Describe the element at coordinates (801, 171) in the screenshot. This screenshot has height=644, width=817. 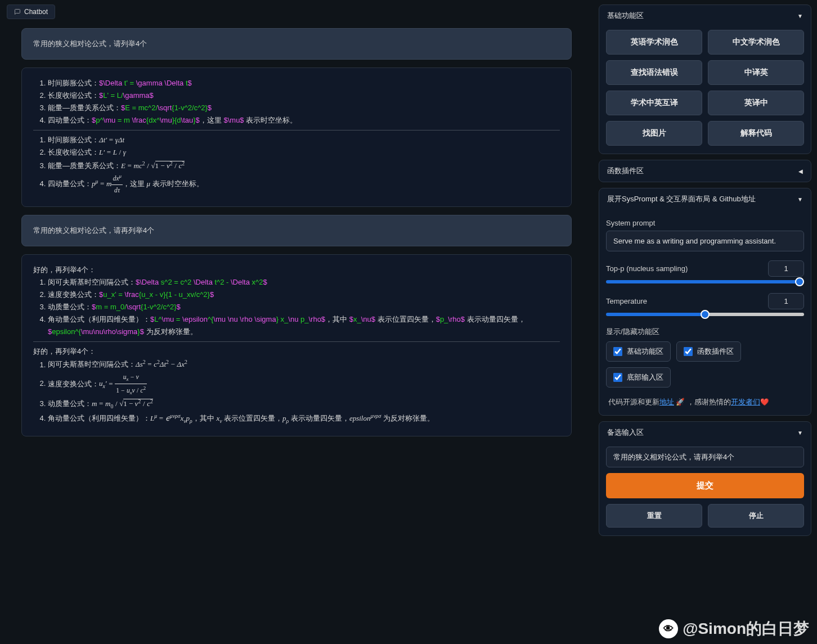
I see `chevron-left-icon: ◀` at that location.